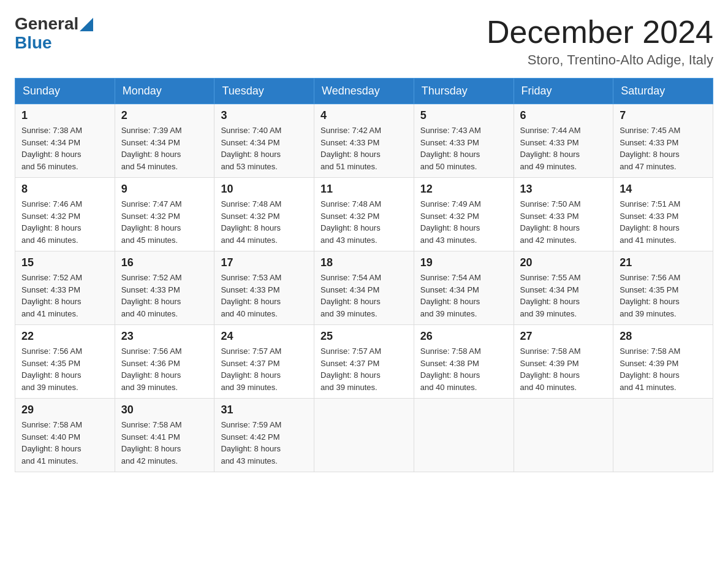 The image size is (728, 563). I want to click on day-info-20: Sunrise: 7:55 AMSunset: 4:34 PMDaylight:…, so click(564, 296).